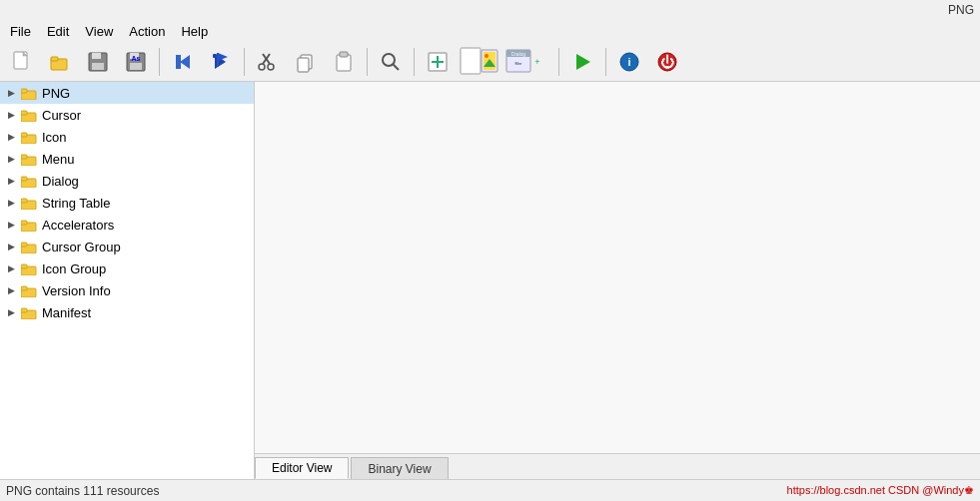  What do you see at coordinates (11, 312) in the screenshot?
I see `tree-arrow-manifest` at bounding box center [11, 312].